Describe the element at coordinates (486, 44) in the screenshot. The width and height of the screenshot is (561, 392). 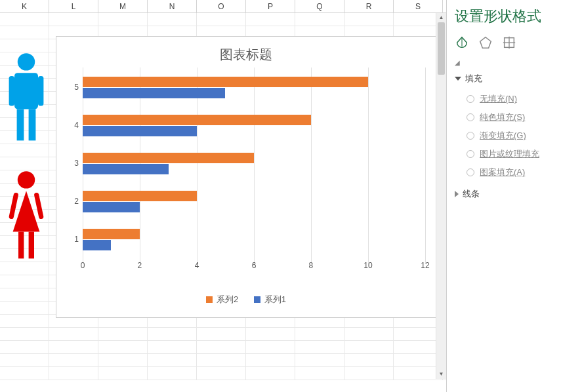
I see `effects-tab-icon` at that location.